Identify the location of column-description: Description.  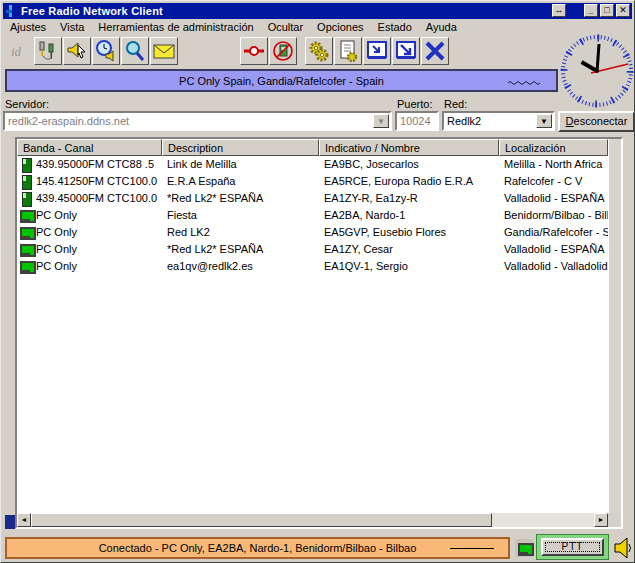
(240, 148).